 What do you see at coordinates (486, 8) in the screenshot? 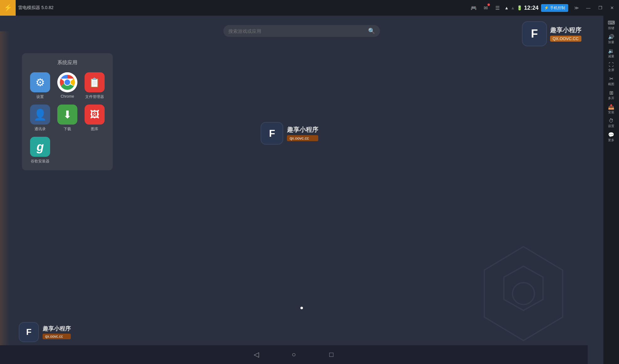
I see `notification-icon: ✉ !` at bounding box center [486, 8].